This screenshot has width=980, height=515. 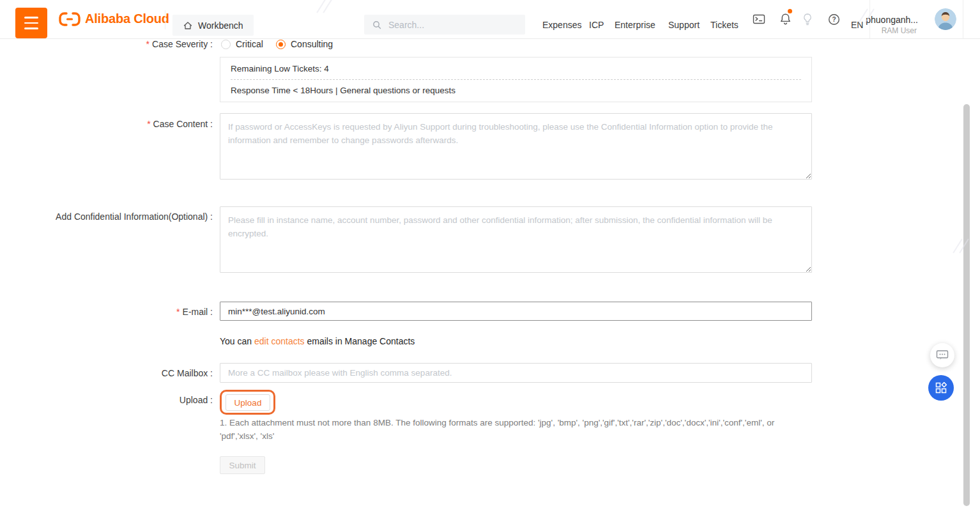 What do you see at coordinates (516, 79) in the screenshot?
I see `ticket-info-box: Remaining Low Tickets: 4 Response Time <…` at bounding box center [516, 79].